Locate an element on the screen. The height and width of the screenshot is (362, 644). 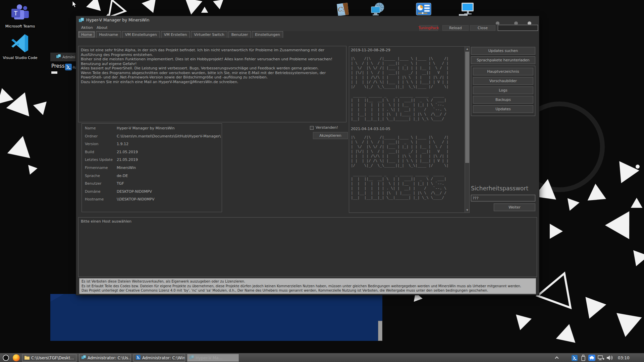
info-table: NameHyper-V Manager by MinersWin OrdnerC… is located at coordinates (152, 168).